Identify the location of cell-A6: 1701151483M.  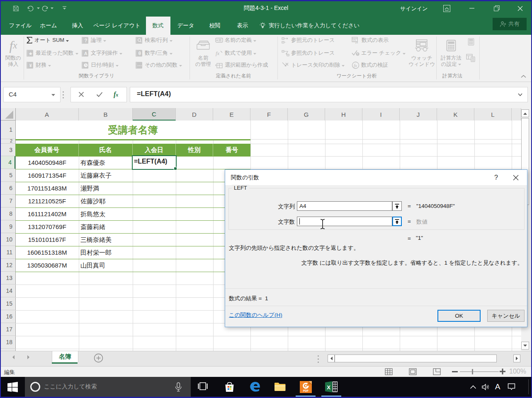
(47, 188).